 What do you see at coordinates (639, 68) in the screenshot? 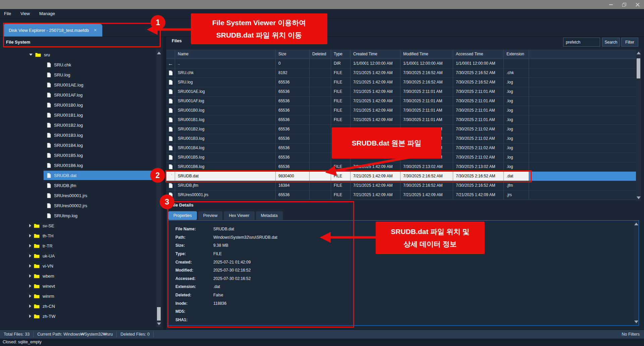
I see `table-scrollbar-thumb` at bounding box center [639, 68].